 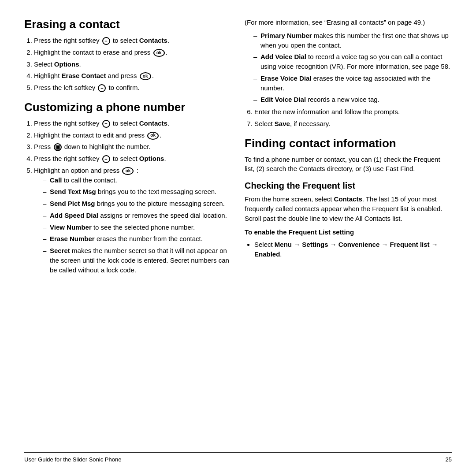 What do you see at coordinates (353, 118) in the screenshot?
I see `continued-steps: Enter the new information and follow the…` at bounding box center [353, 118].